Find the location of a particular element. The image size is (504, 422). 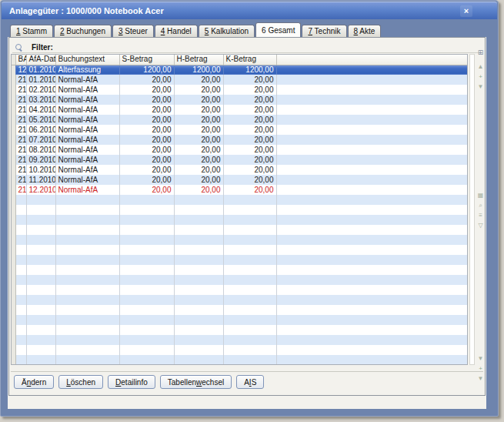

title-bar: Anlagegüter : 1000/000 Notebook Acer × is located at coordinates (249, 11).